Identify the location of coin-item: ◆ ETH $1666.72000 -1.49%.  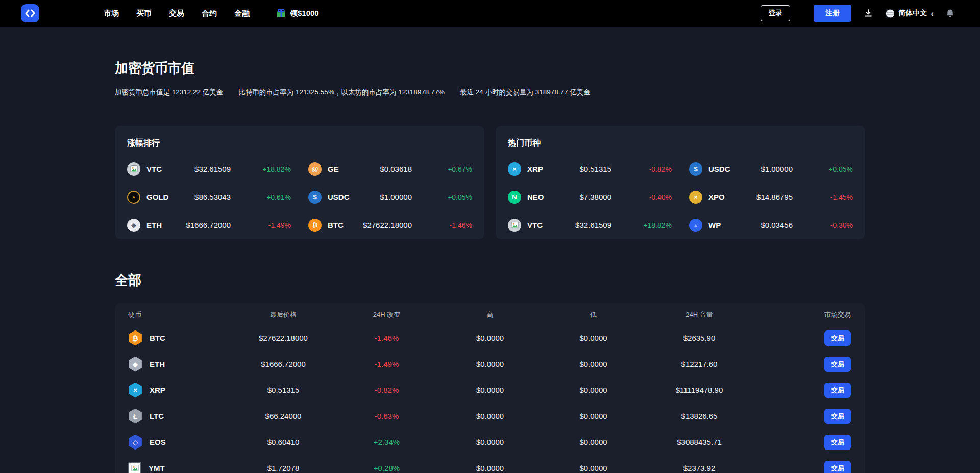
(209, 225).